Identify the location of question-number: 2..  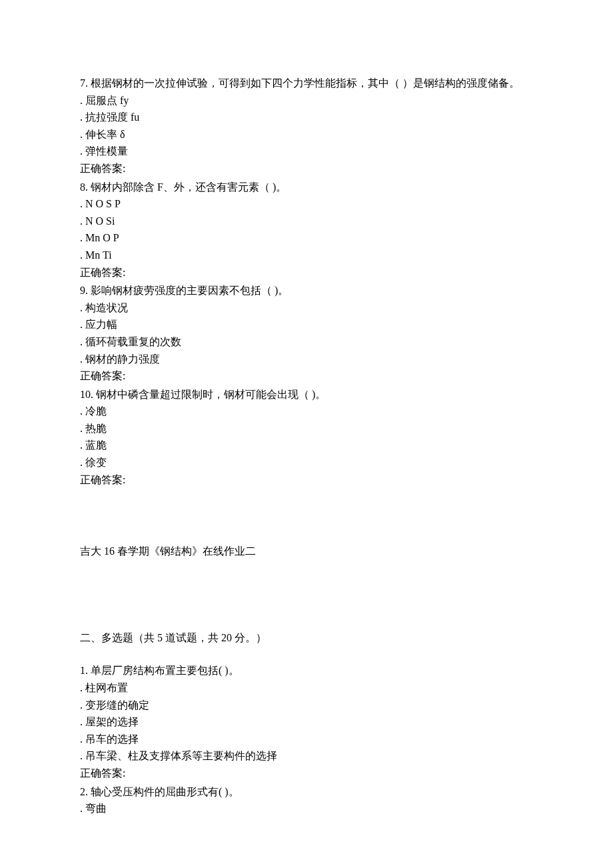
(84, 792).